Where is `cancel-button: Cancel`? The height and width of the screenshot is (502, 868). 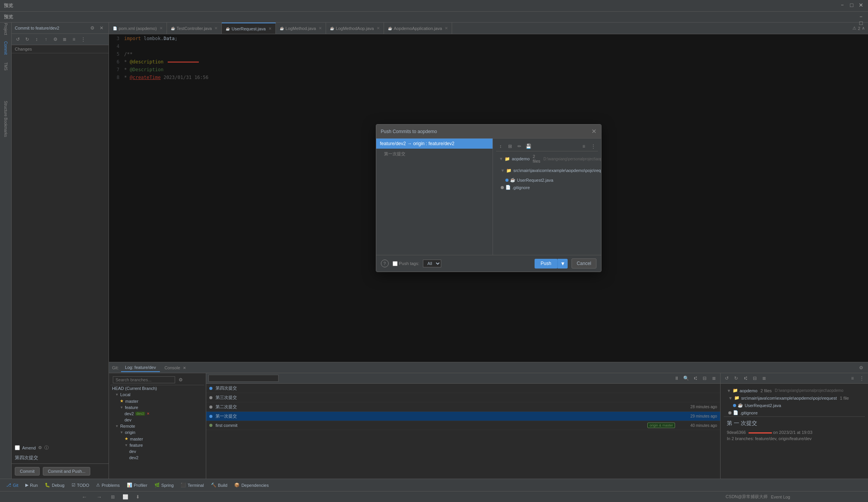 cancel-button: Cancel is located at coordinates (584, 263).